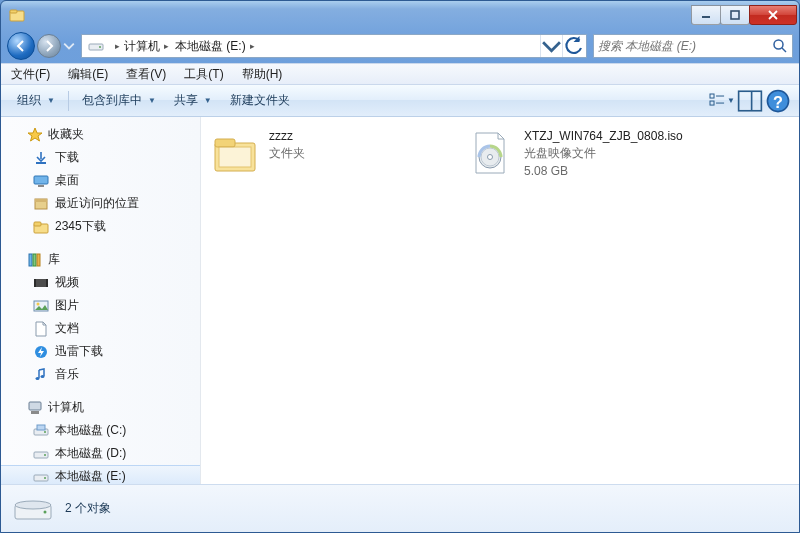 This screenshot has width=800, height=533. I want to click on recent-icon, so click(41, 204).